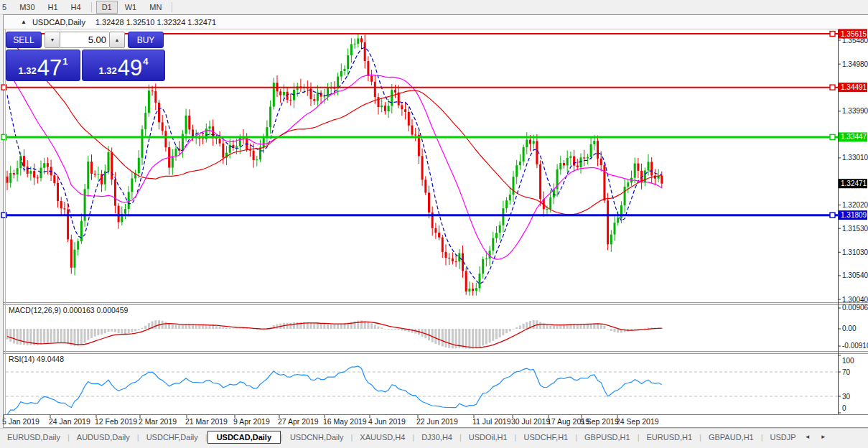  Describe the element at coordinates (85, 55) in the screenshot. I see `one-click-trade-panel: SELL ▼ ▲ BUY 1.32 47 1 1.32 49 4` at that location.